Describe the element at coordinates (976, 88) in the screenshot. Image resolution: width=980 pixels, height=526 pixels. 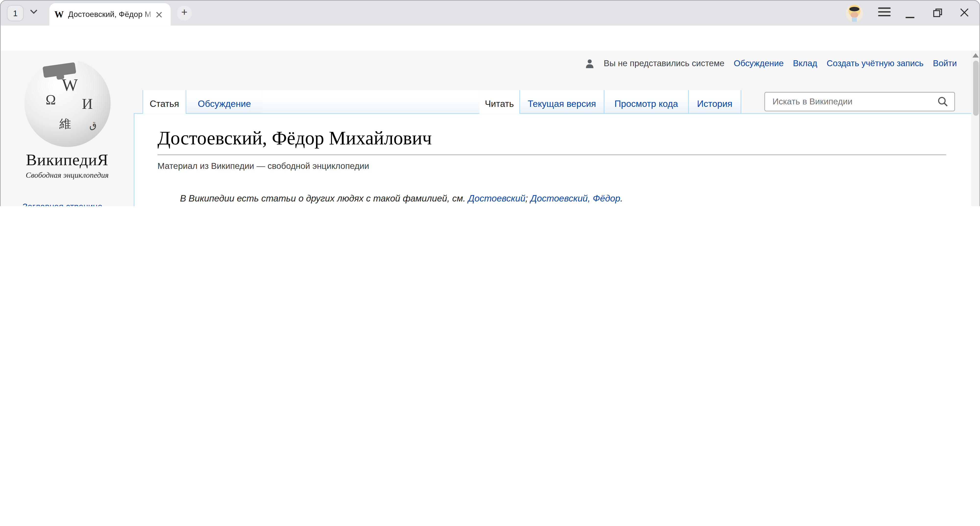
I see `scrollbar-thumb` at that location.